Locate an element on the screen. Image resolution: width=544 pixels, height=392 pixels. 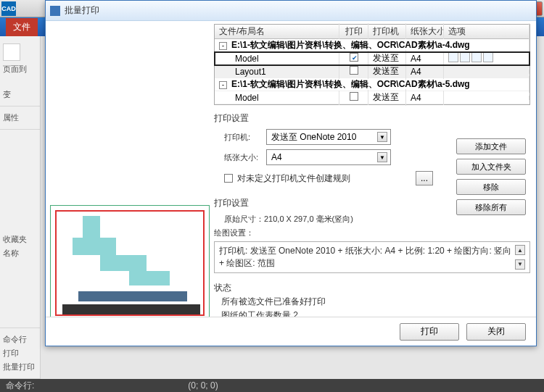
sidebar-label-favorites: 收藏夹 is located at coordinates (20, 239).